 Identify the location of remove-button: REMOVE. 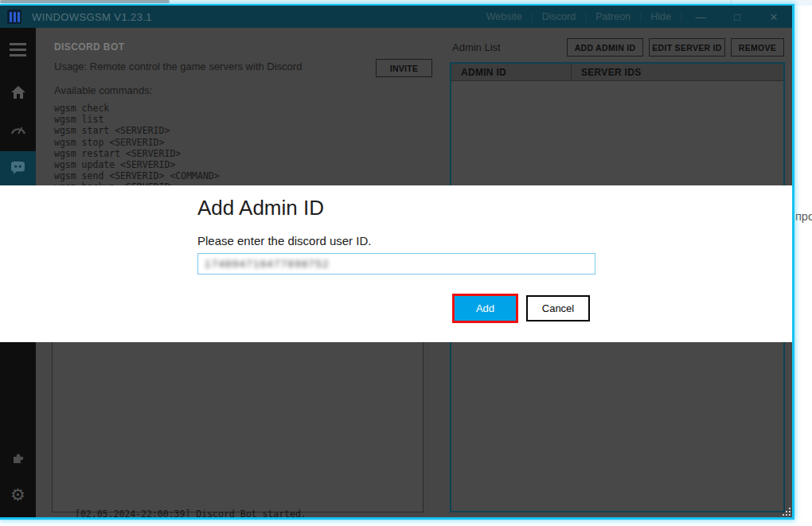
(758, 48).